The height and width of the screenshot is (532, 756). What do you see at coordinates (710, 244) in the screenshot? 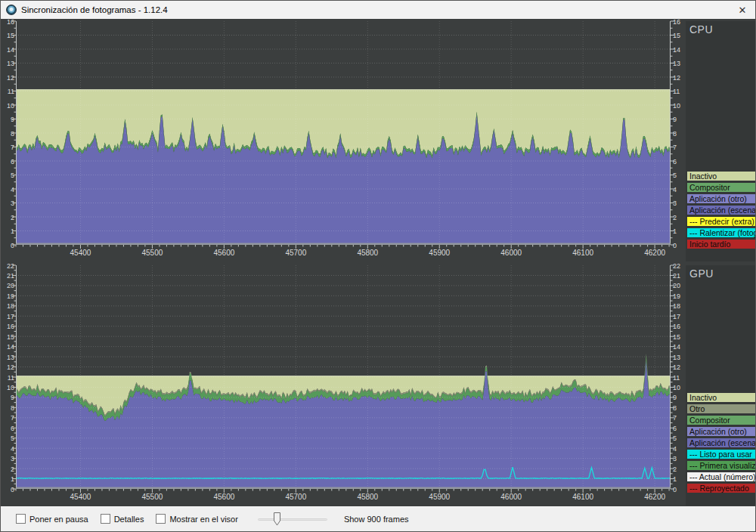
I see `legend-item-label: Inicio tardío` at bounding box center [710, 244].